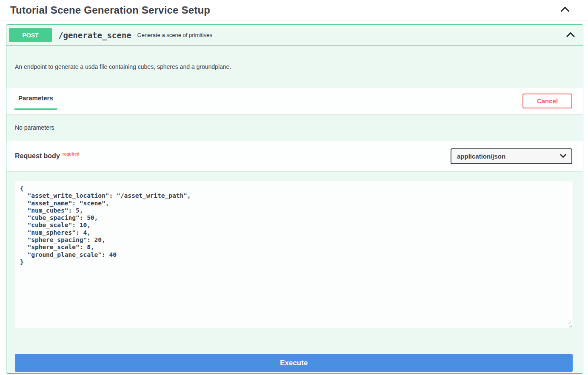 The width and height of the screenshot is (588, 375). I want to click on request-body-label: Request body, so click(37, 156).